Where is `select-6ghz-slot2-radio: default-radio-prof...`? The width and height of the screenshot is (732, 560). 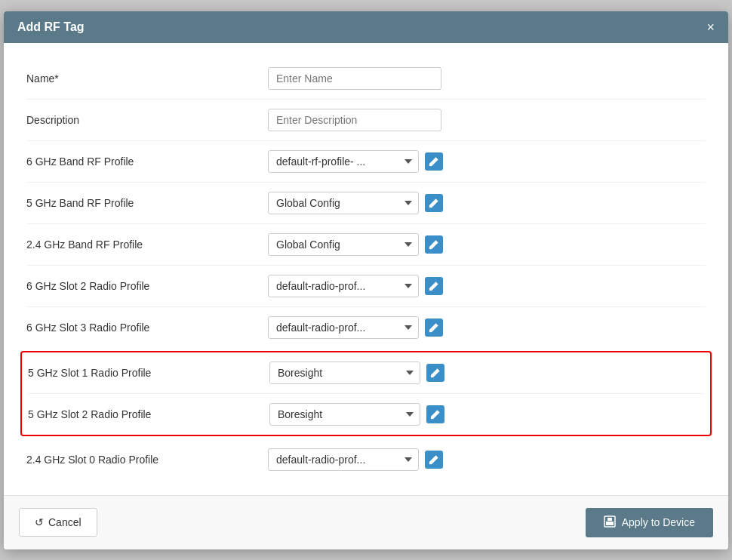
select-6ghz-slot2-radio: default-radio-prof... is located at coordinates (343, 286).